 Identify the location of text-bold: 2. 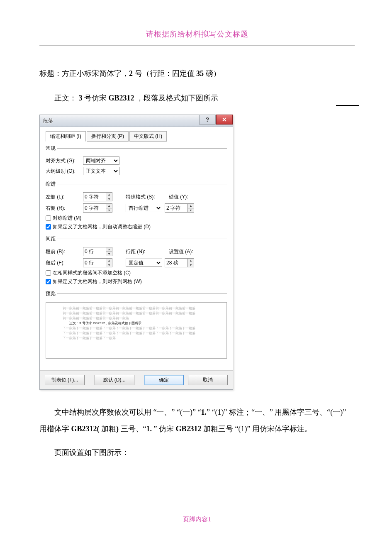
(131, 73).